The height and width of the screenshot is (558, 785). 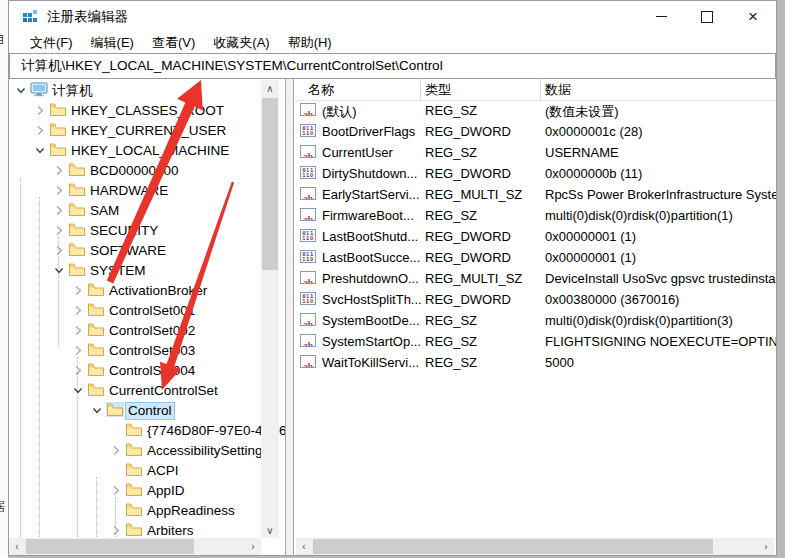 What do you see at coordinates (147, 190) in the screenshot?
I see `tree-item-hardware: HARDWARE` at bounding box center [147, 190].